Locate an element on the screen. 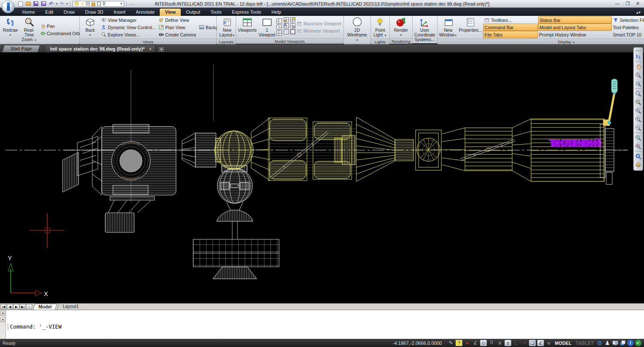 The width and height of the screenshot is (644, 347). selection-filter-button: Selection Filter is located at coordinates (628, 20).